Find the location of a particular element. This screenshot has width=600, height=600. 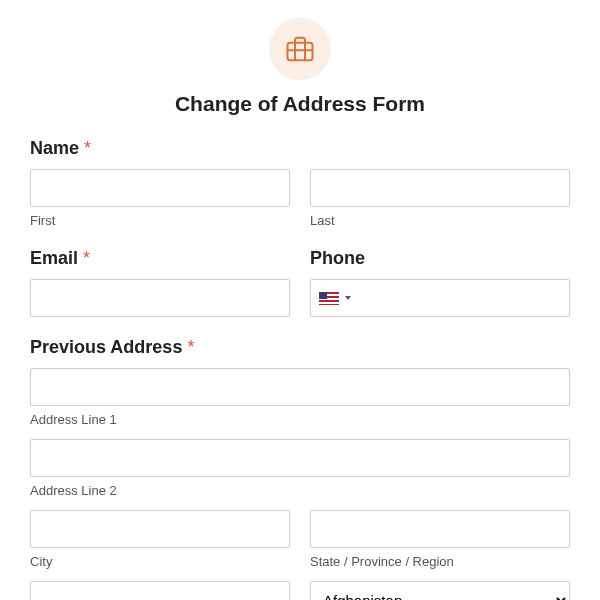

name-label: Name * is located at coordinates (300, 148).